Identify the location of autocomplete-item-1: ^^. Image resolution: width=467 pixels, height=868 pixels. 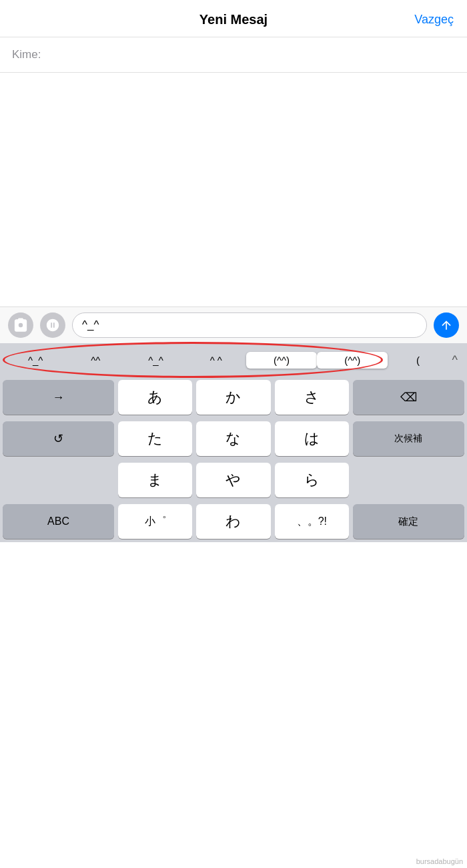
(95, 361).